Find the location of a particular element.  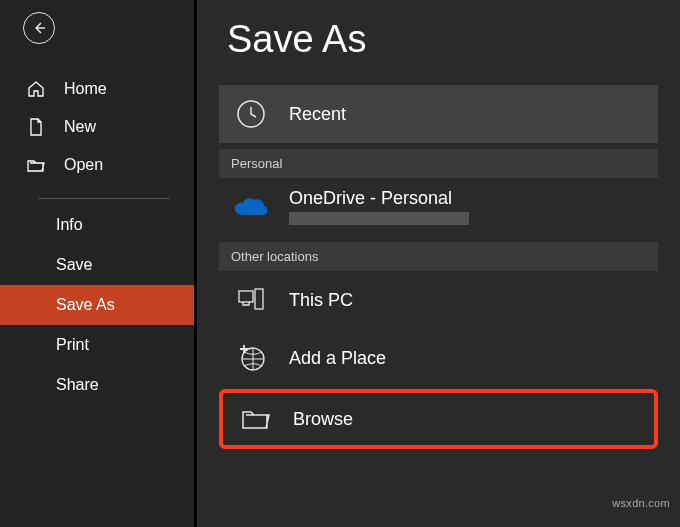

location-thispc-label: This PC is located at coordinates (321, 300).